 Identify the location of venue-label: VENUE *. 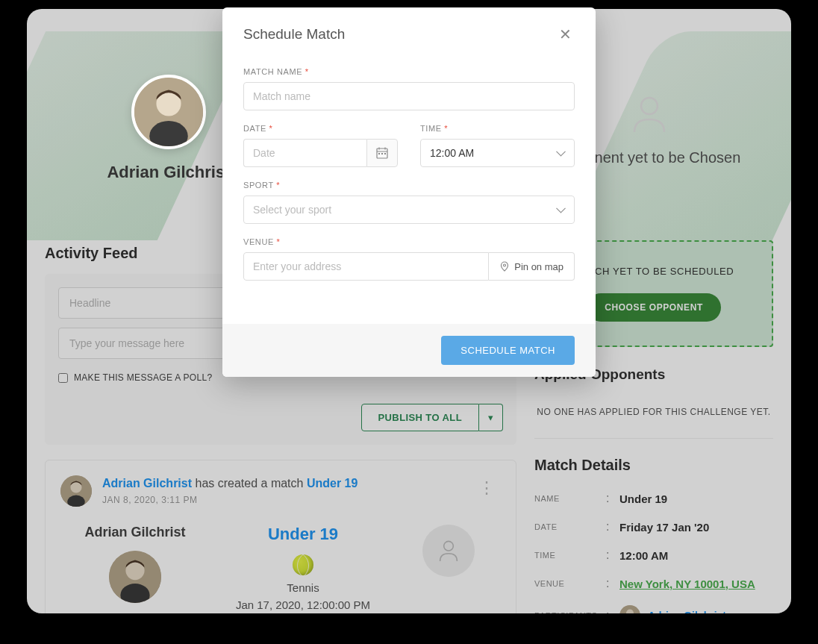
(409, 242).